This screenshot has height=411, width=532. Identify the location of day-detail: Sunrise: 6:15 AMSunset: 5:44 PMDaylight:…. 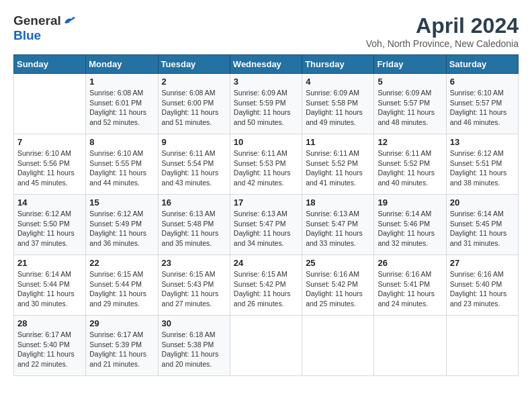
(122, 289).